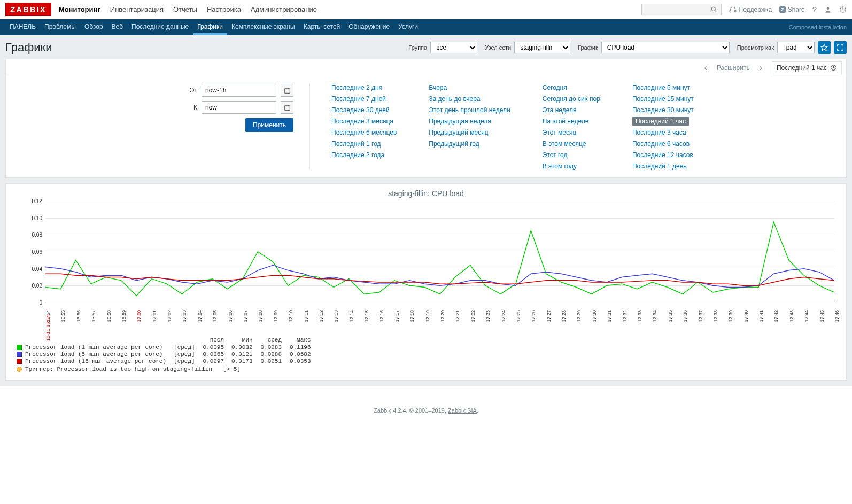 This screenshot has width=852, height=504. Describe the element at coordinates (560, 166) in the screenshot. I see `time-preset: В этом году` at that location.